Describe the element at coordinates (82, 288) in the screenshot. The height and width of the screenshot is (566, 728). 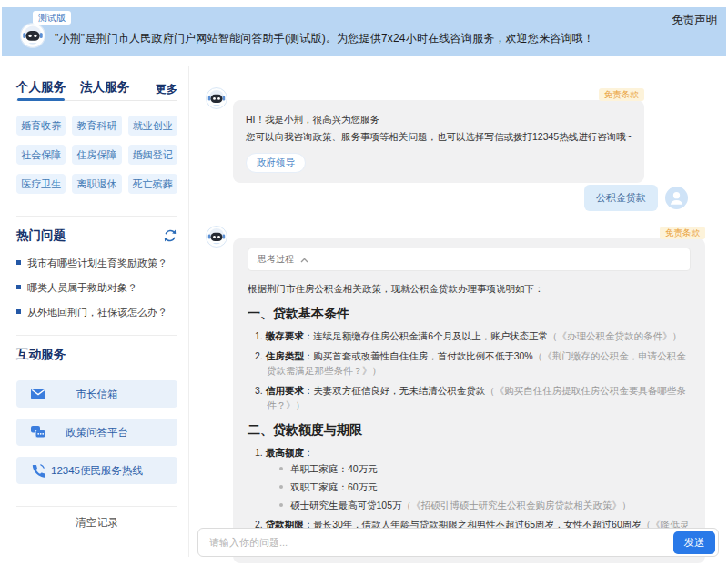
I see `hot-question-label: 哪类人员属于救助对象？` at that location.